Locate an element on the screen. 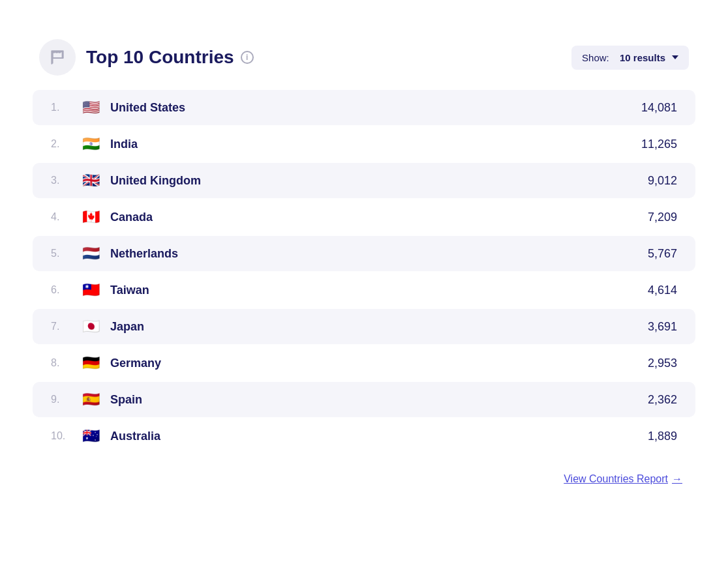  count: 4,614 is located at coordinates (663, 291).